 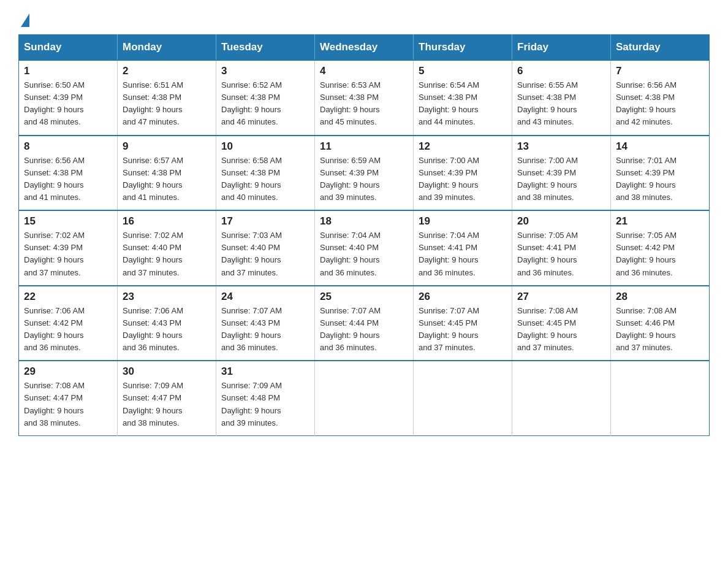 What do you see at coordinates (167, 173) in the screenshot?
I see `calendar-cell: 9Sunrise: 6:57 AMSunset: 4:38 PMDaylight…` at bounding box center [167, 173].